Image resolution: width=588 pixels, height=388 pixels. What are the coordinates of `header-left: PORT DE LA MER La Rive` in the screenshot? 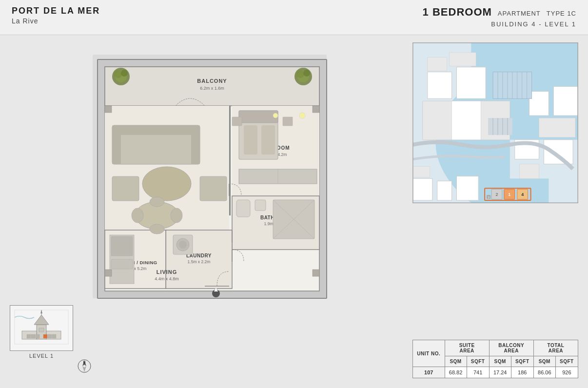 It's located at (56, 16).